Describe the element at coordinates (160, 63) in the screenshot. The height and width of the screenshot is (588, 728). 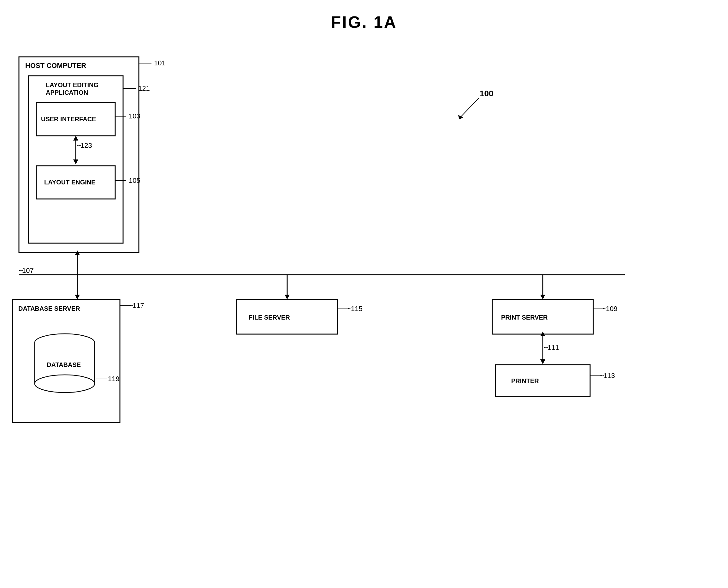
I see `svg-text: 101` at that location.